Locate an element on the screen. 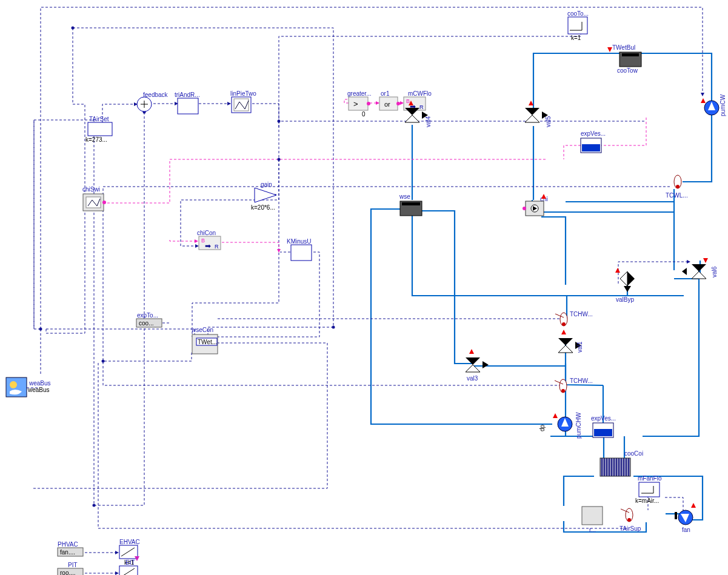 This screenshot has width=728, height=575. linPieTwo-block: linPieTwo is located at coordinates (244, 102).